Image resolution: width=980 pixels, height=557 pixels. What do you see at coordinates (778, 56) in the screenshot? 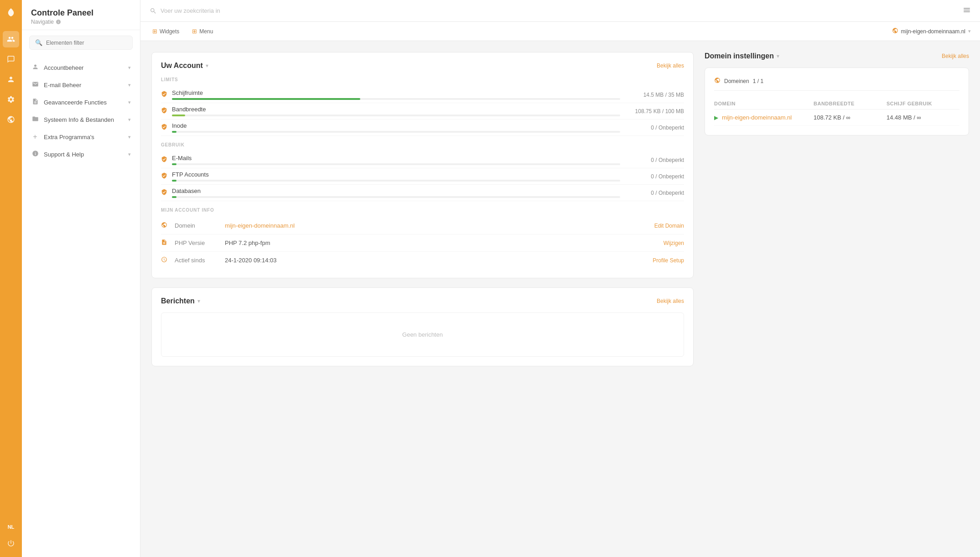
I see `ds-chevron-icon: ▾` at bounding box center [778, 56].